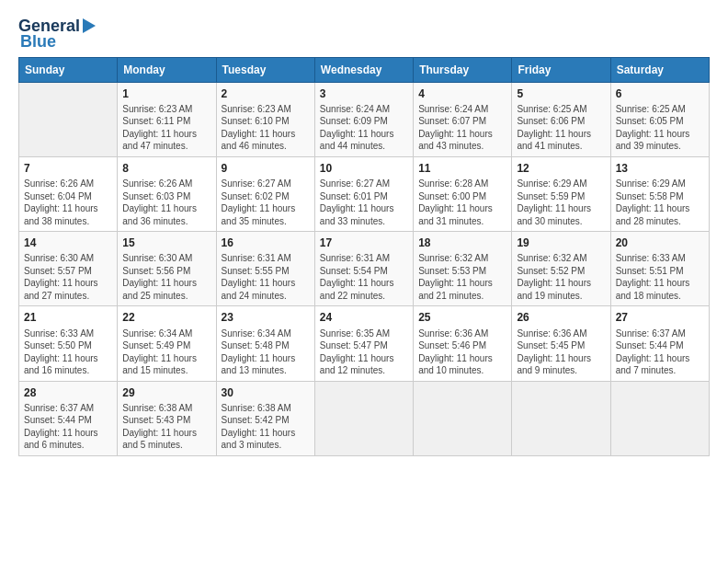 This screenshot has height=563, width=728. Describe the element at coordinates (364, 193) in the screenshot. I see `calendar-week-row: 7Sunrise: 6:26 AM Sunset: 6:04 PM Daylig…` at that location.